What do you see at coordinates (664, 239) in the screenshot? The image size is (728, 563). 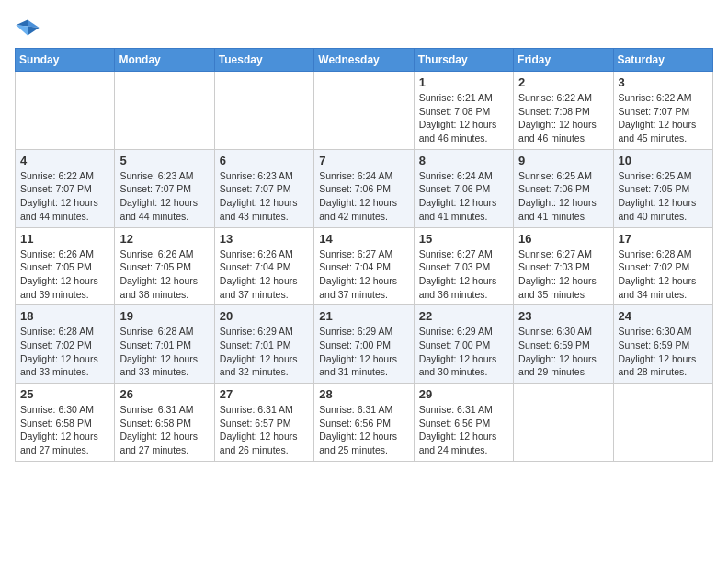 I see `day-number: 17` at bounding box center [664, 239].